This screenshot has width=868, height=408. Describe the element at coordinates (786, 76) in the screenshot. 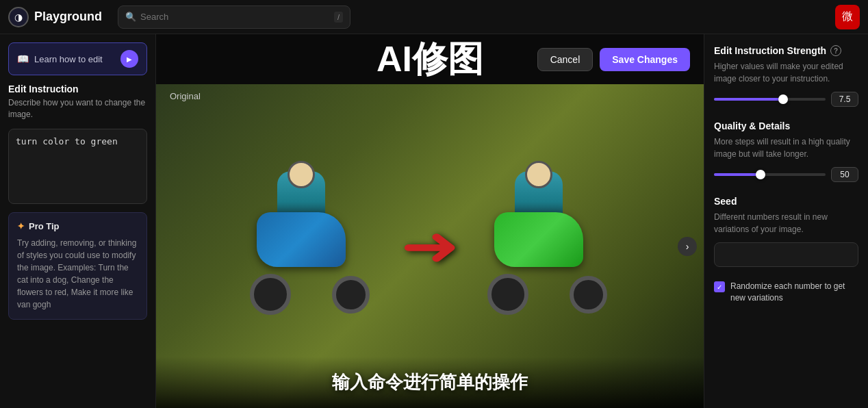

I see `strength-section: Edit Instruction Strength ? Higher value…` at that location.